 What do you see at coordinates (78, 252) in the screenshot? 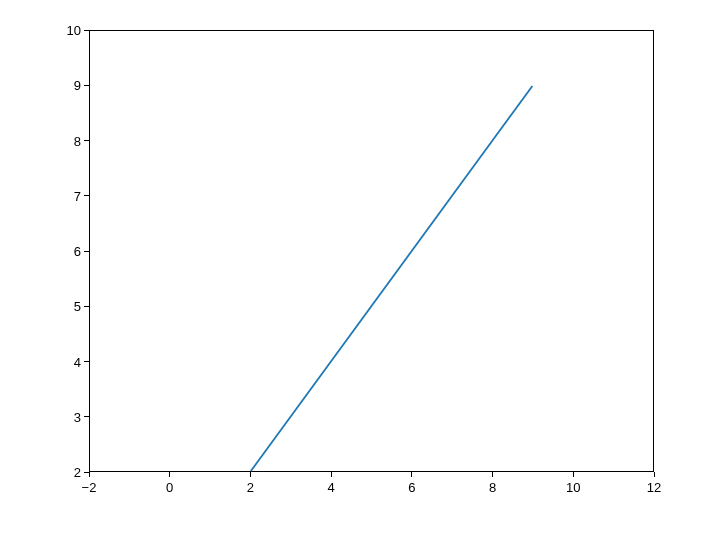
I see `y-tick-label: 6` at bounding box center [78, 252].